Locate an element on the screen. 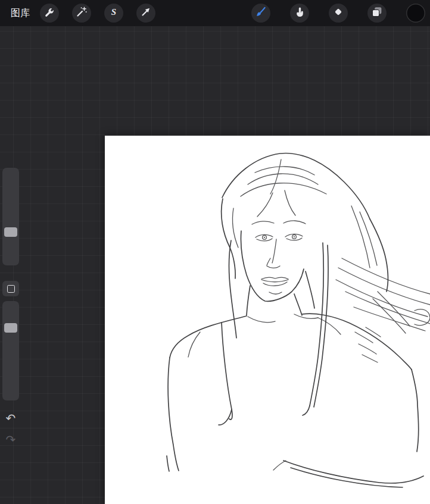 The height and width of the screenshot is (504, 430). svg-text: S is located at coordinates (114, 12).